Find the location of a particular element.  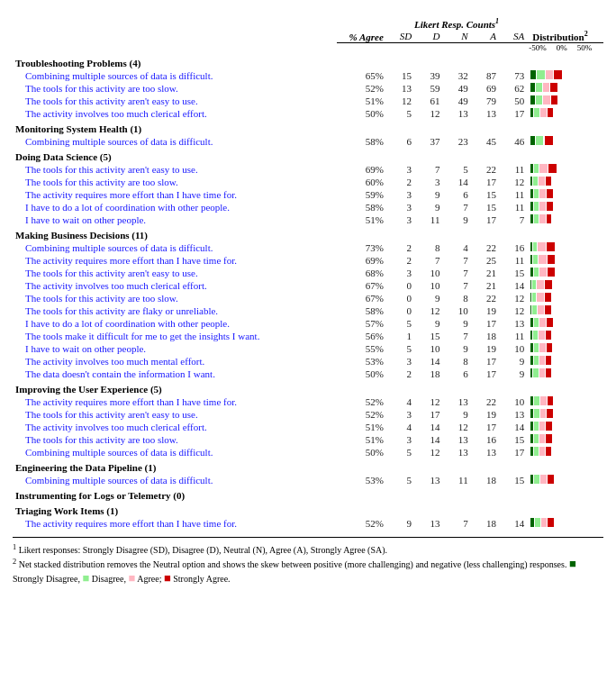

row-pct: 69% is located at coordinates (362, 169).